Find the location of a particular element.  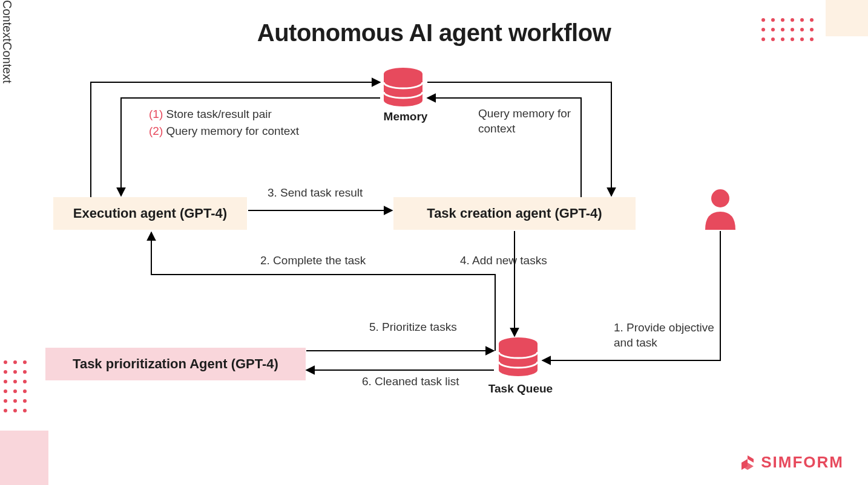

brand-logo-icon is located at coordinates (748, 463).